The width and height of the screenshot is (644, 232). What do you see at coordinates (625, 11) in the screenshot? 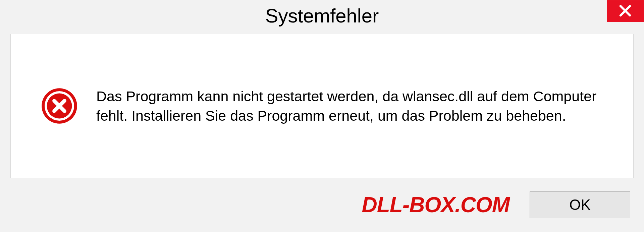
I see `close-icon` at bounding box center [625, 11].